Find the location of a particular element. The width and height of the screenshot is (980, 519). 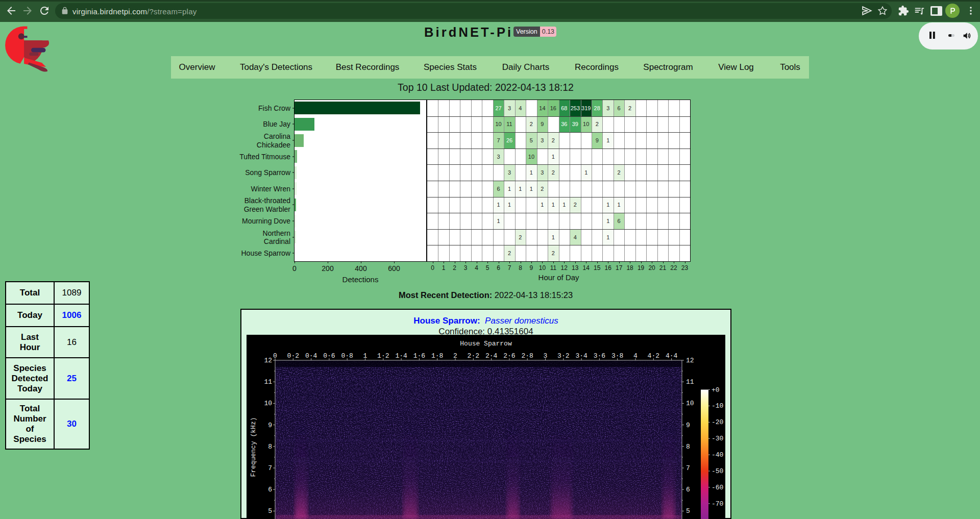

svg-text: Frequency (kHz) is located at coordinates (253, 447).